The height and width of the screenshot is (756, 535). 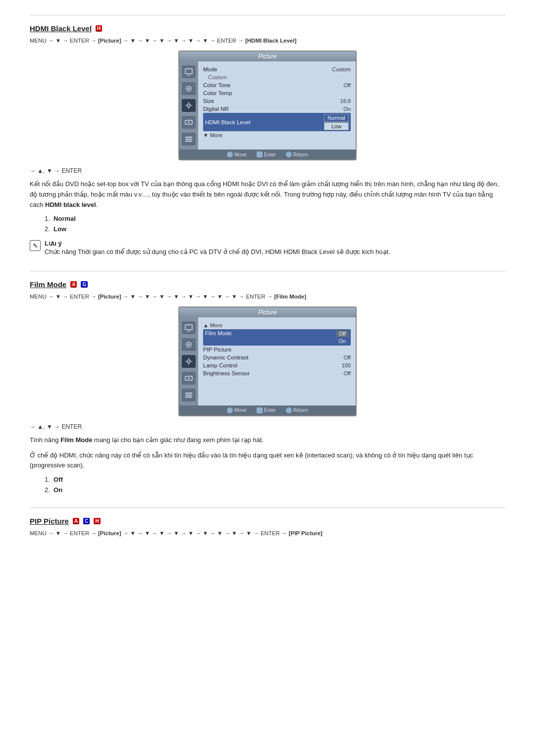 I want to click on film-menu-col: ▲ More Film Mode Off On PIP Picture, so click(x=277, y=361).